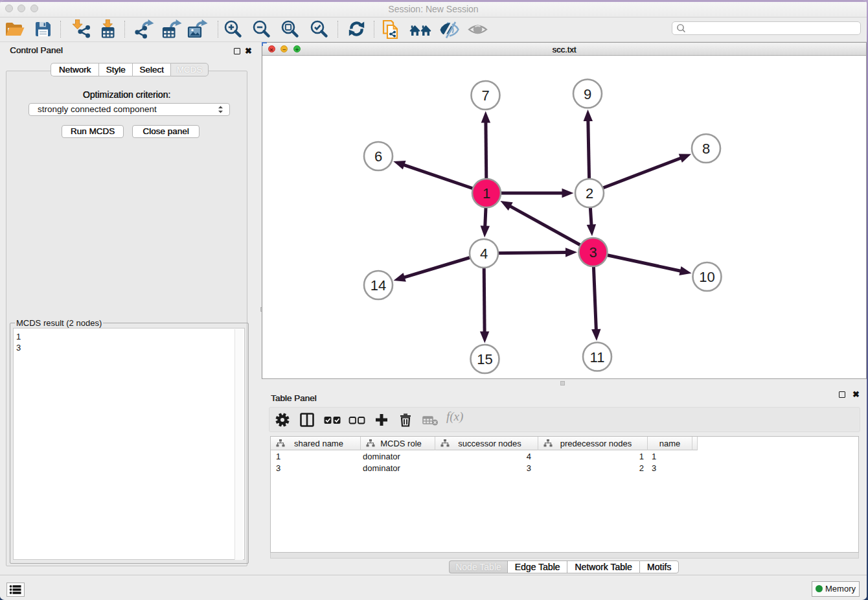 Image resolution: width=868 pixels, height=600 pixels. What do you see at coordinates (707, 277) in the screenshot?
I see `svg-text: 10` at bounding box center [707, 277].